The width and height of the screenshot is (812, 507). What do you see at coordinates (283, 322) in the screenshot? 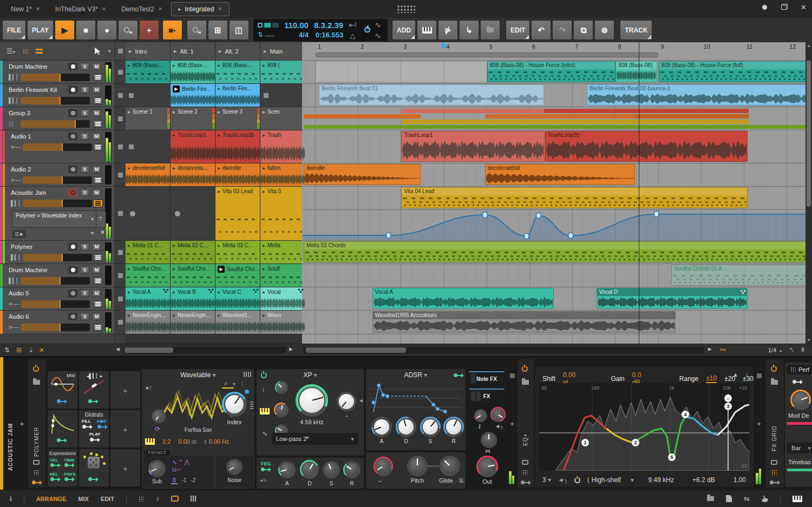
I see `clip-cell: Wavo` at bounding box center [283, 322].